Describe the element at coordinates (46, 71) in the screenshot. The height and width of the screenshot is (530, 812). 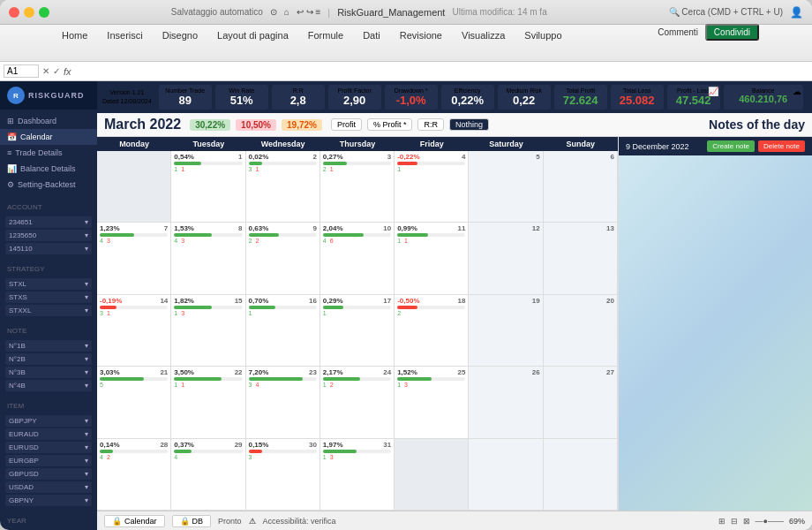
I see `formula-expand-icon: ✕` at that location.